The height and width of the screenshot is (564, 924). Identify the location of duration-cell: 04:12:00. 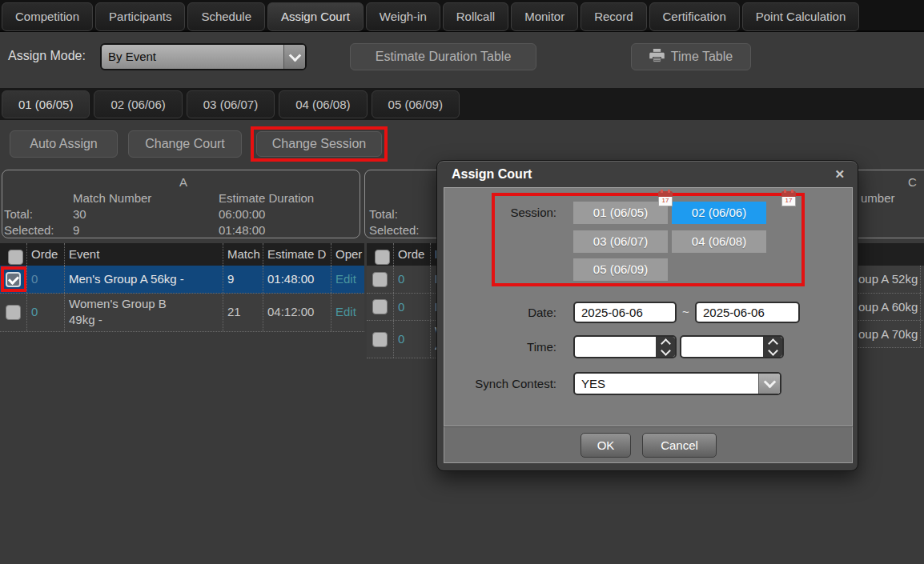
(298, 312).